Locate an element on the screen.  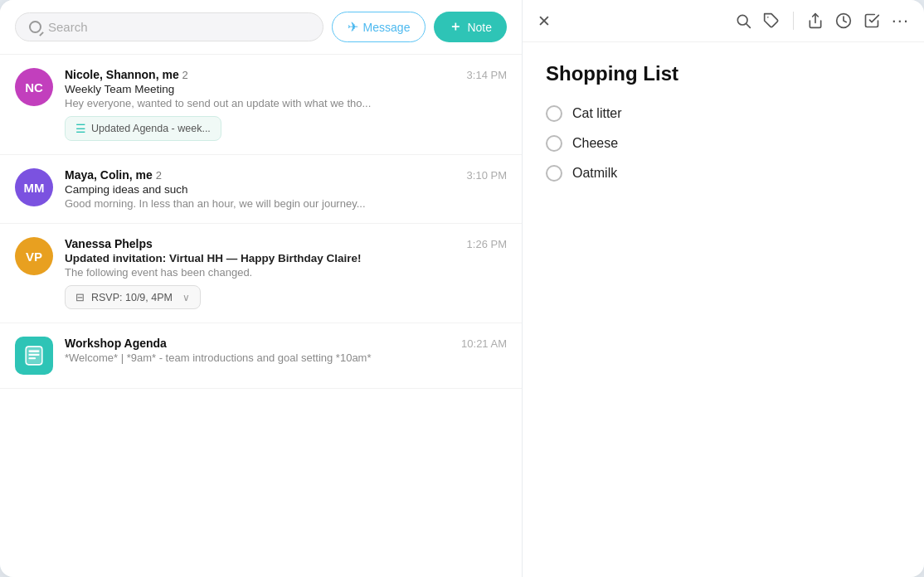
message-content: Nicole, Shannon, me 2 3:14 PM Weekly Tea… is located at coordinates (285, 104).